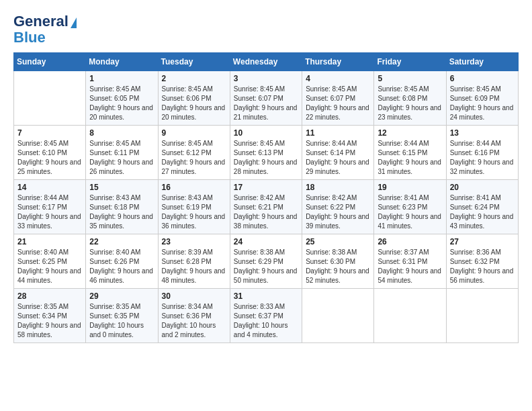 The image size is (532, 411). Describe the element at coordinates (122, 321) in the screenshot. I see `day-info: Sunrise: 8:35 AMSunset: 6:35 PMDaylight:…` at that location.